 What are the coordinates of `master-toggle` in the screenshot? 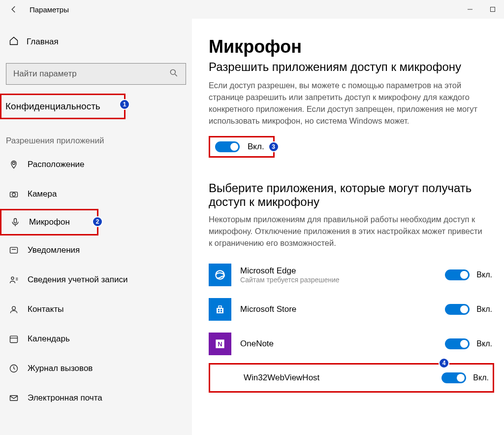 It's located at (227, 147).